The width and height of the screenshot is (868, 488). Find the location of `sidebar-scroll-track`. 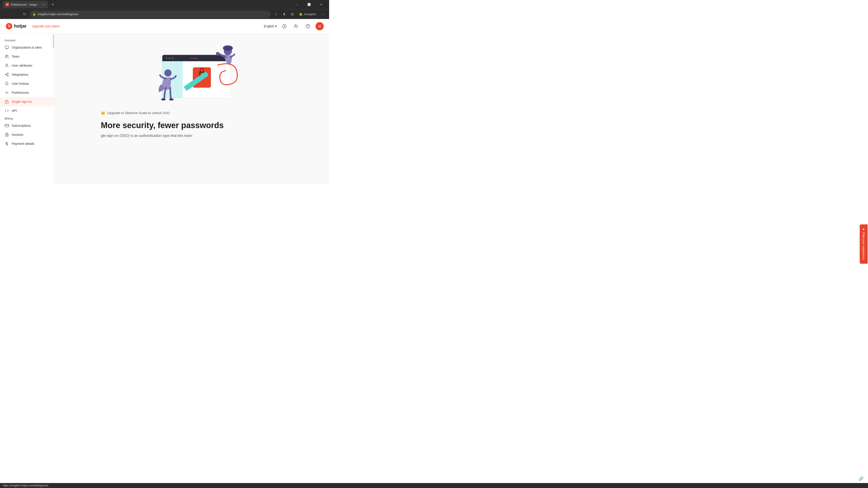

sidebar-scroll-track is located at coordinates (53, 109).